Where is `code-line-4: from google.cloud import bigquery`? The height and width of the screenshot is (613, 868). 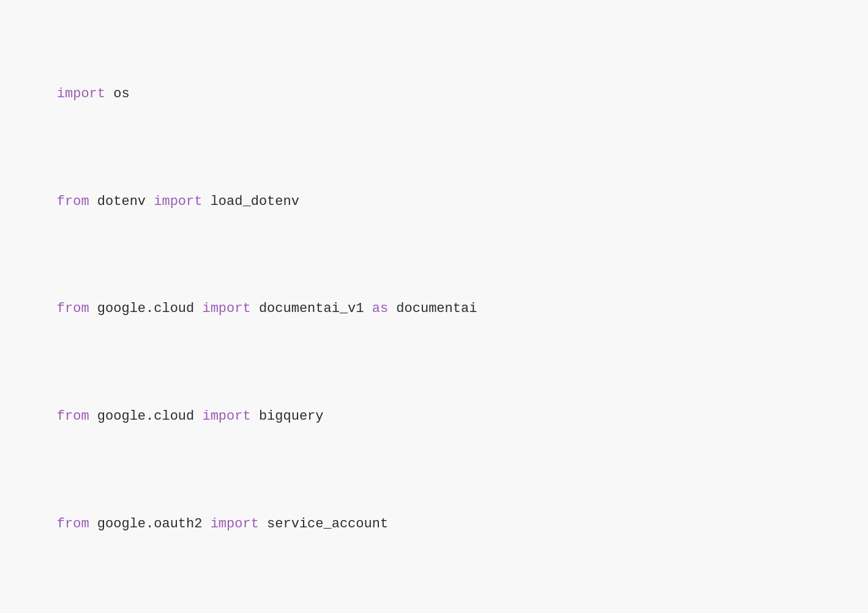
code-line-4: from google.cloud import bigquery is located at coordinates (434, 417).